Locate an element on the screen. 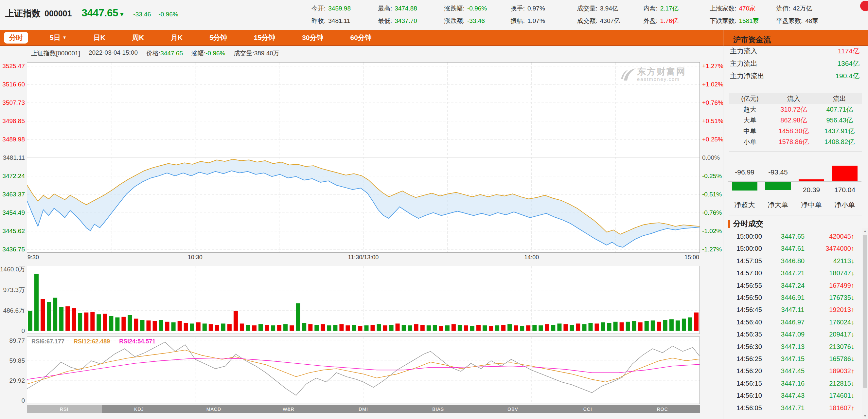 This screenshot has height=419, width=868. indicator-tab-roc: ROC is located at coordinates (663, 409).